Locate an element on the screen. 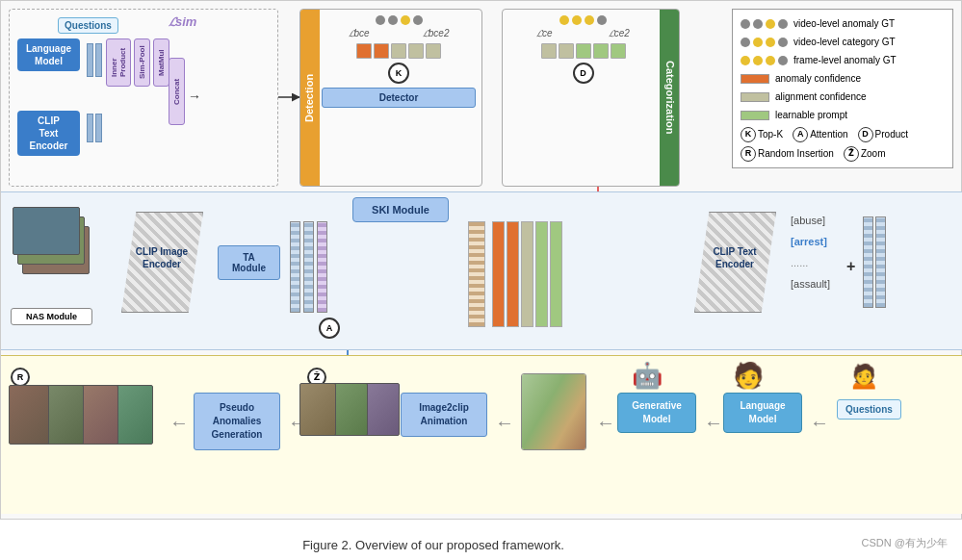 Image resolution: width=962 pixels, height=560 pixels. sym-zoom: Z̃ Zoom is located at coordinates (865, 154).